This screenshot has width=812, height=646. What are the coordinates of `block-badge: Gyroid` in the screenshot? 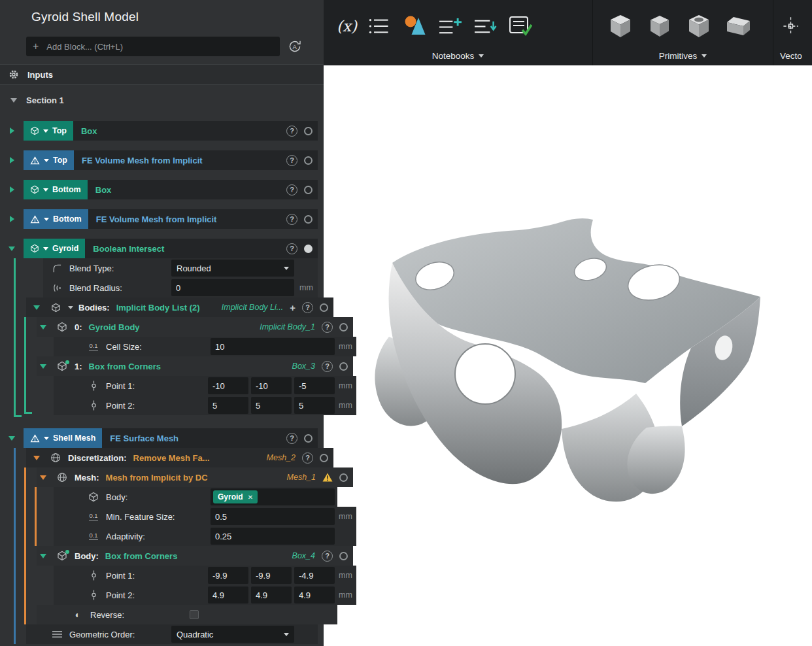 It's located at (54, 248).